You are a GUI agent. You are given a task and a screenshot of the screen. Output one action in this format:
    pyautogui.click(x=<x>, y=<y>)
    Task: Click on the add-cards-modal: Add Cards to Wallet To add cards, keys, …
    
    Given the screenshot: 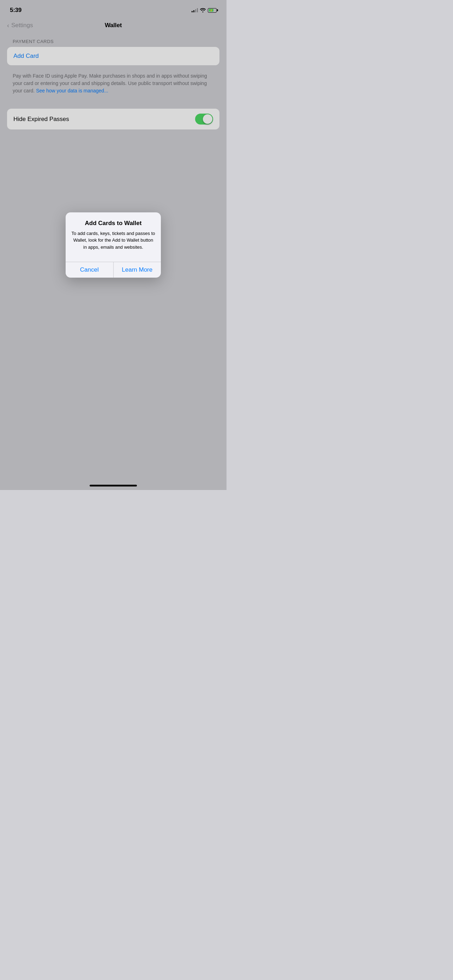 What is the action you would take?
    pyautogui.click(x=113, y=245)
    